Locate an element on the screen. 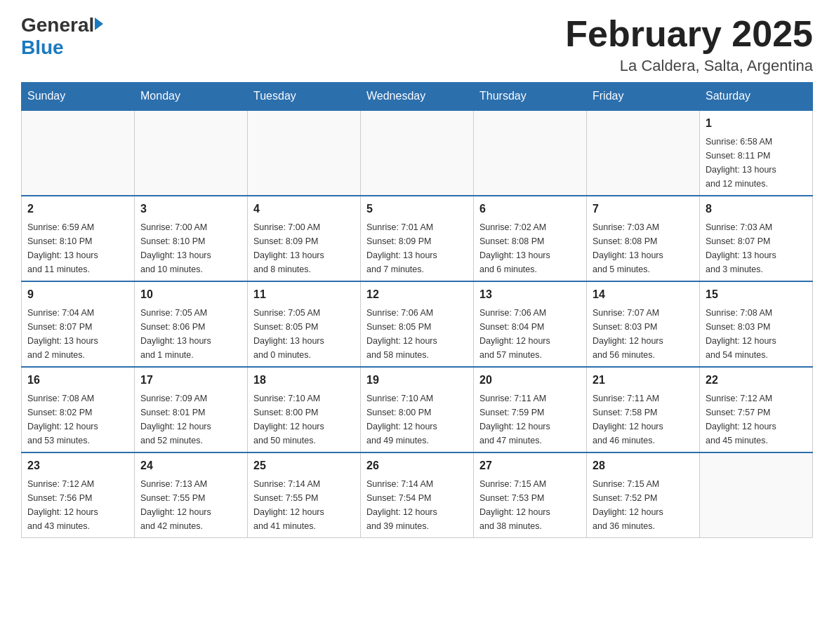 The width and height of the screenshot is (834, 644). calendar-day-2-0: 9Sunrise: 7:04 AM Sunset: 8:07 PM Daylig… is located at coordinates (79, 324).